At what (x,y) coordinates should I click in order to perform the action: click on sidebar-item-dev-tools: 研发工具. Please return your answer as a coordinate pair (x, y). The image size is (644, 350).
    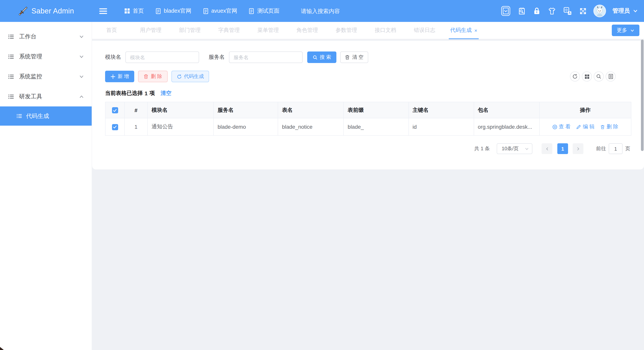
    Looking at the image, I should click on (46, 96).